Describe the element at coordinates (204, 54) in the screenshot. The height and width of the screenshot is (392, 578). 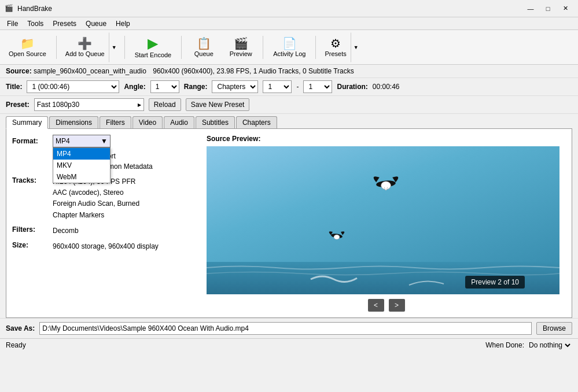
I see `queue-label: Queue` at that location.